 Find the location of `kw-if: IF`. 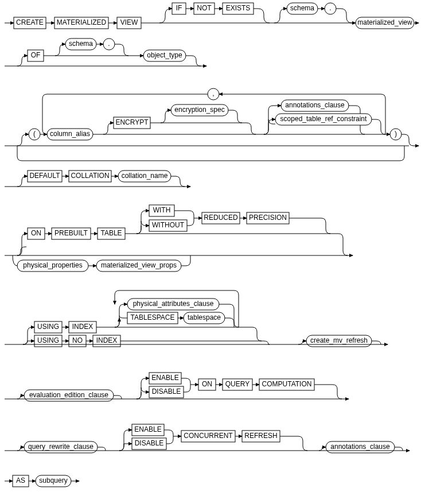

kw-if: IF is located at coordinates (179, 8).